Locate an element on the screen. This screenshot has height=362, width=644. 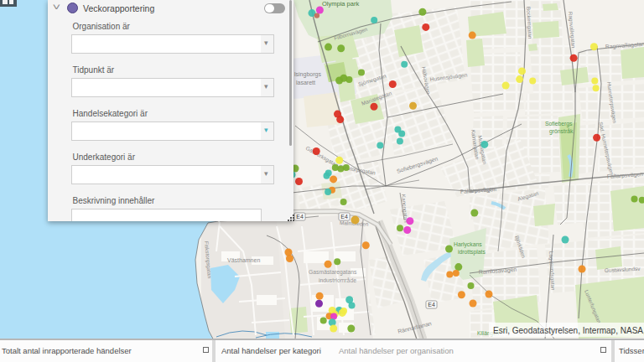
svg-text: lasarett is located at coordinates (305, 82).